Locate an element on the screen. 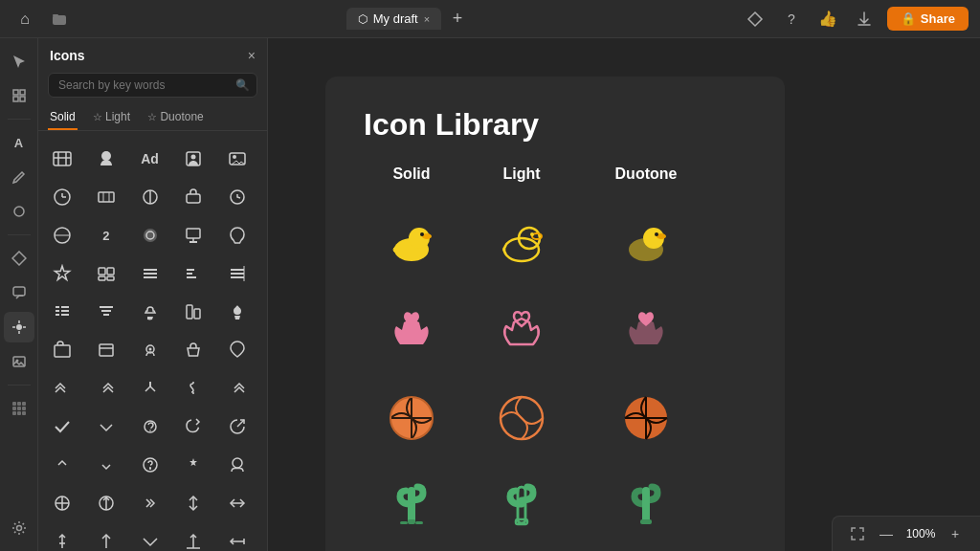  hands-light-showcase is located at coordinates (522, 330).